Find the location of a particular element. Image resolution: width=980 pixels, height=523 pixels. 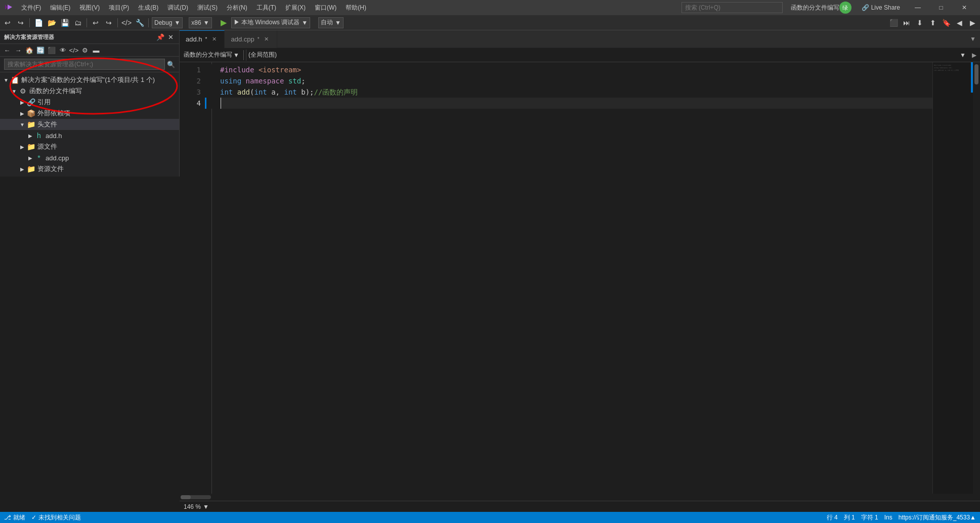

nav-forward-button: → is located at coordinates (18, 50).